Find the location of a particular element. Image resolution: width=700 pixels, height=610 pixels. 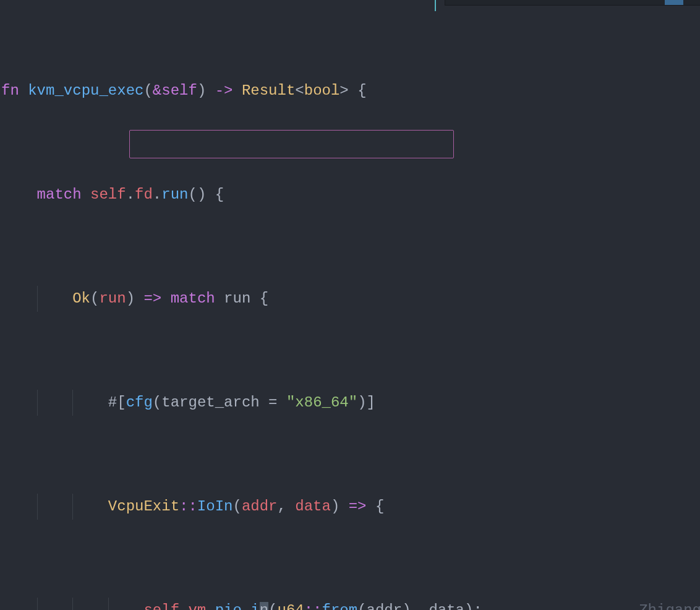

fn-name: kvm_vcpu_exec is located at coordinates (85, 90).